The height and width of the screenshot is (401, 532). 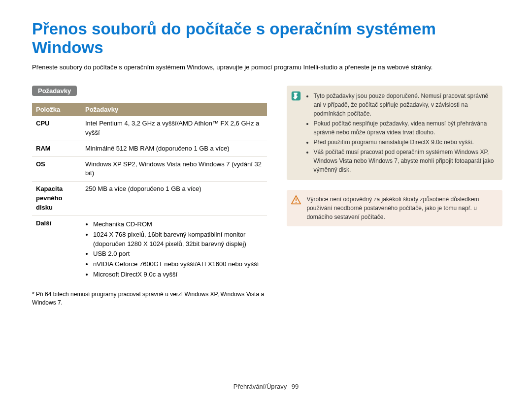 I want to click on table-row: RAM Minimálně 512 MB RAM (doporučeno 1 G…, so click(x=150, y=149).